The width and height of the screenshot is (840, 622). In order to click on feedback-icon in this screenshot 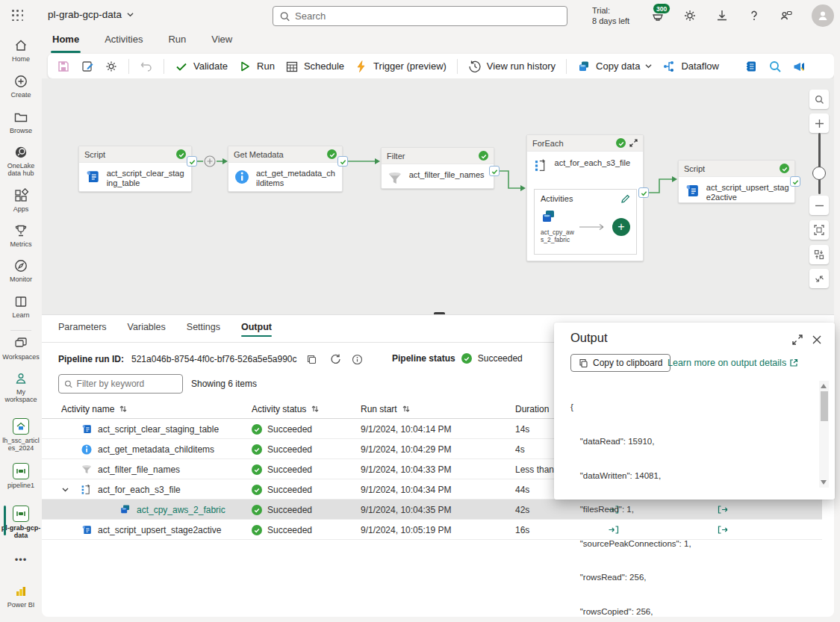, I will do `click(786, 16)`.